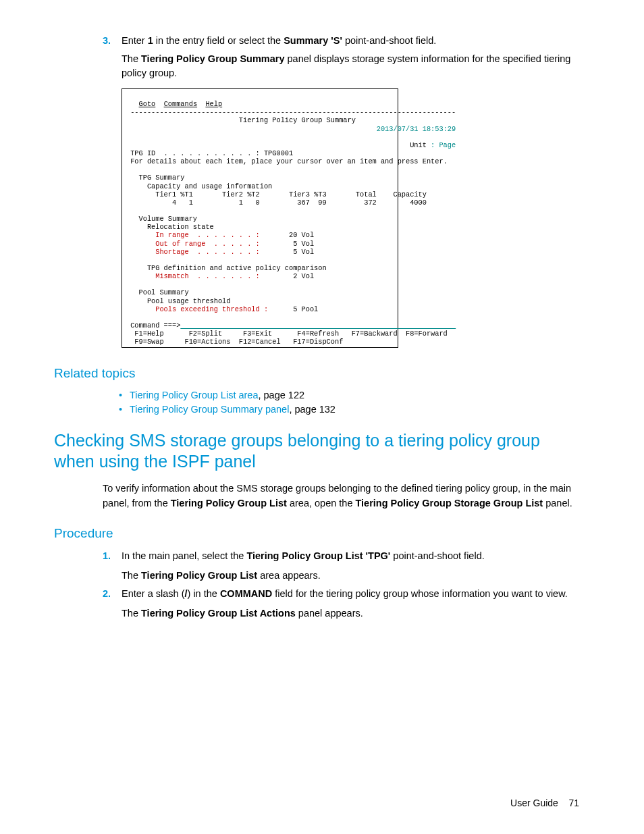 This screenshot has height=834, width=644. I want to click on footer-label: User Guide, so click(535, 803).